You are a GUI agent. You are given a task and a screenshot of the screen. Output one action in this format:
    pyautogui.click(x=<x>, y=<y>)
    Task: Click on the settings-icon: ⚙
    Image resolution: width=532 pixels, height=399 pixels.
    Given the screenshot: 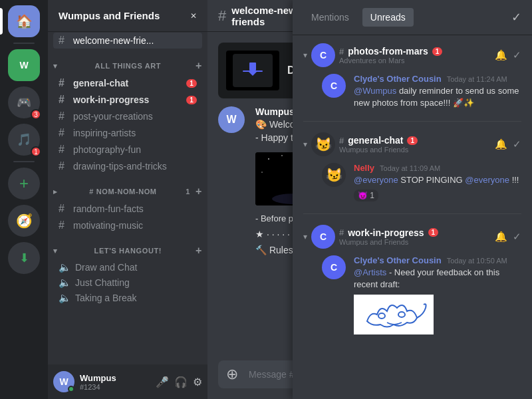 What is the action you would take?
    pyautogui.click(x=198, y=382)
    